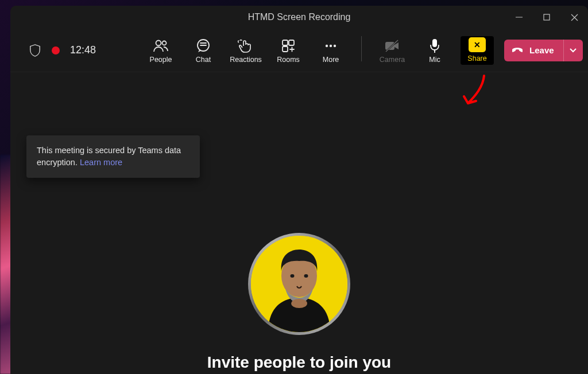 Image resolution: width=588 pixels, height=374 pixels. Describe the element at coordinates (574, 17) in the screenshot. I see `close-button` at that location.